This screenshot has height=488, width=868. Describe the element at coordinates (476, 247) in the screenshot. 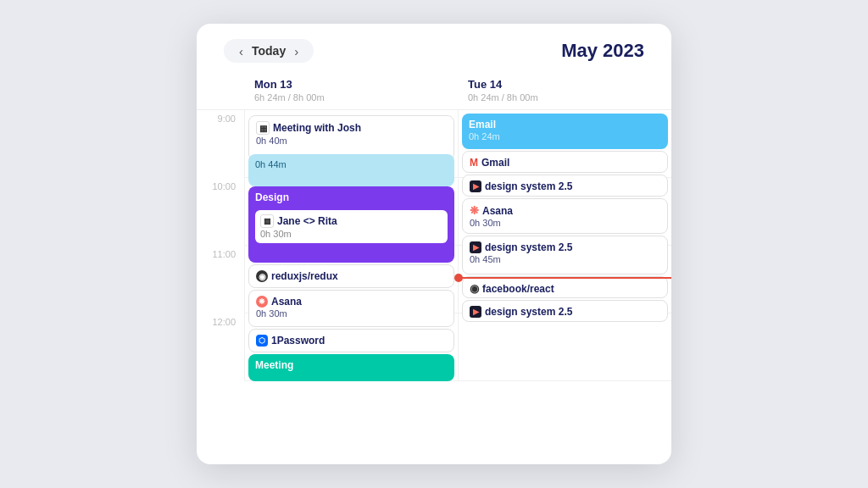

I see `figma-icon-2: ▶` at that location.